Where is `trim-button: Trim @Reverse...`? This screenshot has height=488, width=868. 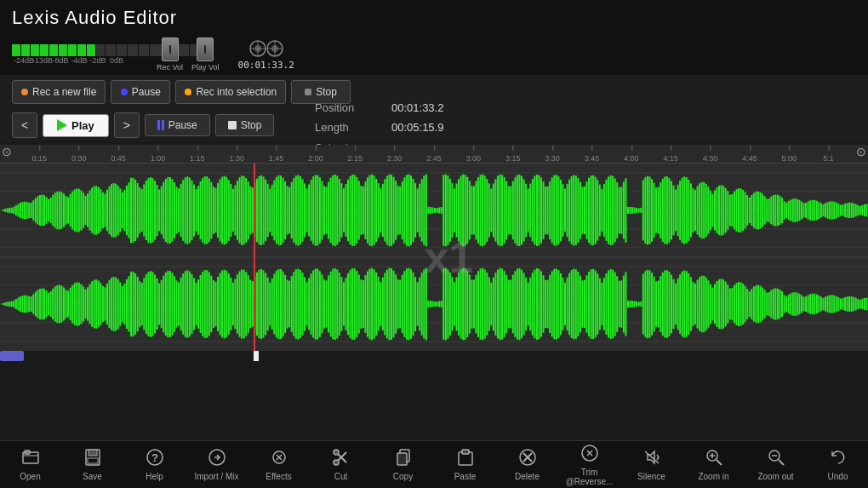
trim-button: Trim @Reverse... is located at coordinates (589, 465).